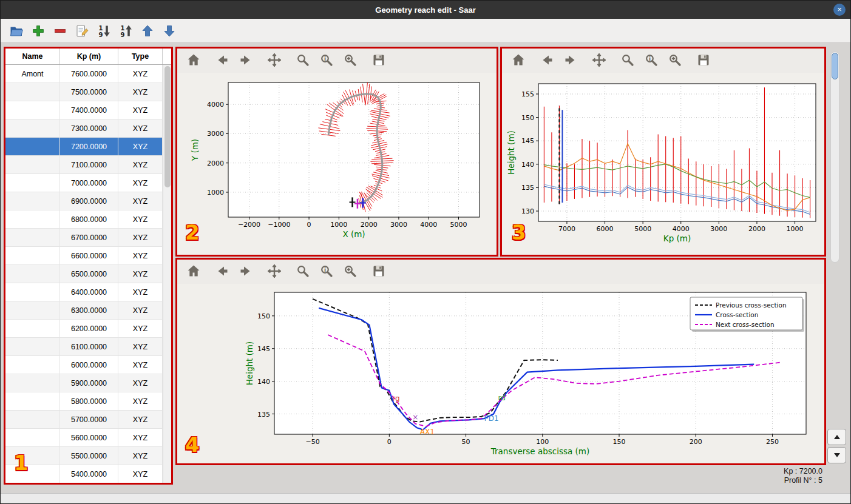 This screenshot has height=504, width=851. I want to click on svg-text: 145, so click(263, 349).